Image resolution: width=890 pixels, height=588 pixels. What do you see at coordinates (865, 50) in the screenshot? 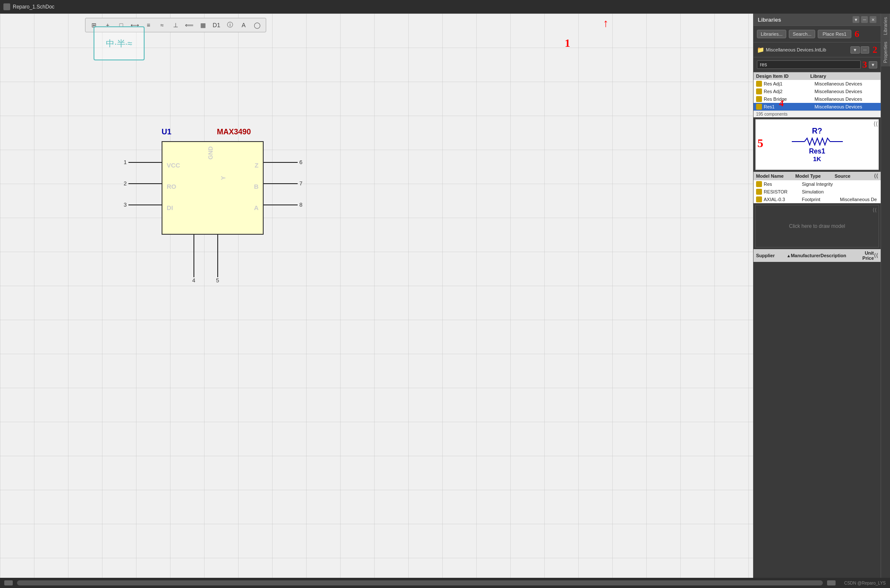
I see `lib-selector-more-btn: ···` at bounding box center [865, 50].